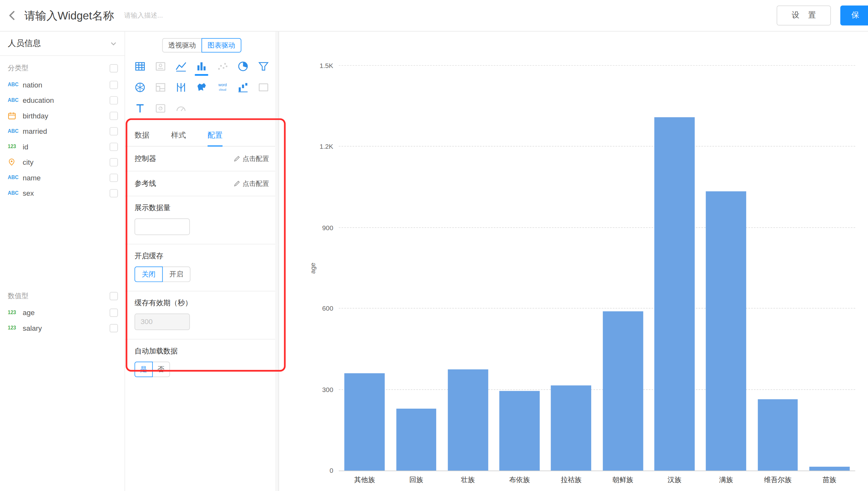 This screenshot has width=868, height=491. Describe the element at coordinates (161, 88) in the screenshot. I see `chart-type-sankey-icon` at that location.